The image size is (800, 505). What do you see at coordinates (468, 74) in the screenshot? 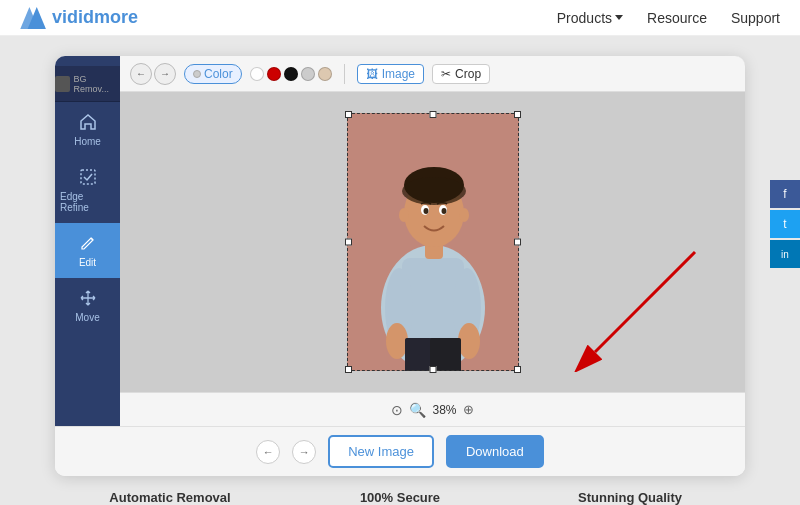
I see `crop-label: Crop` at bounding box center [468, 74].